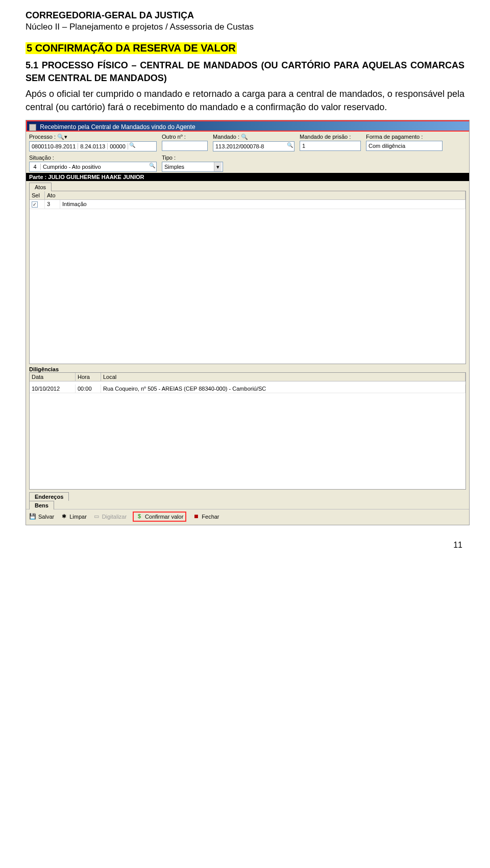  I want to click on tab-atos: Atos, so click(40, 187).